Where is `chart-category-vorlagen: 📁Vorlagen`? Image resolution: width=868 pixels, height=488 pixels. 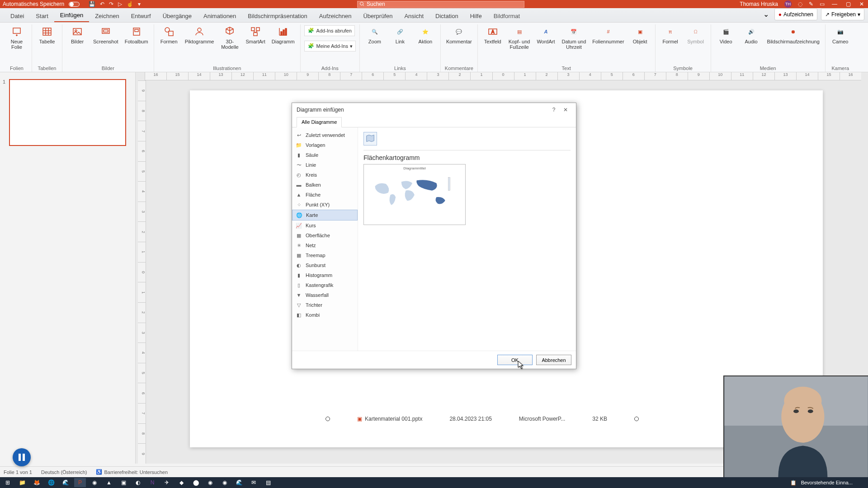
chart-category-vorlagen: 📁Vorlagen is located at coordinates (325, 145).